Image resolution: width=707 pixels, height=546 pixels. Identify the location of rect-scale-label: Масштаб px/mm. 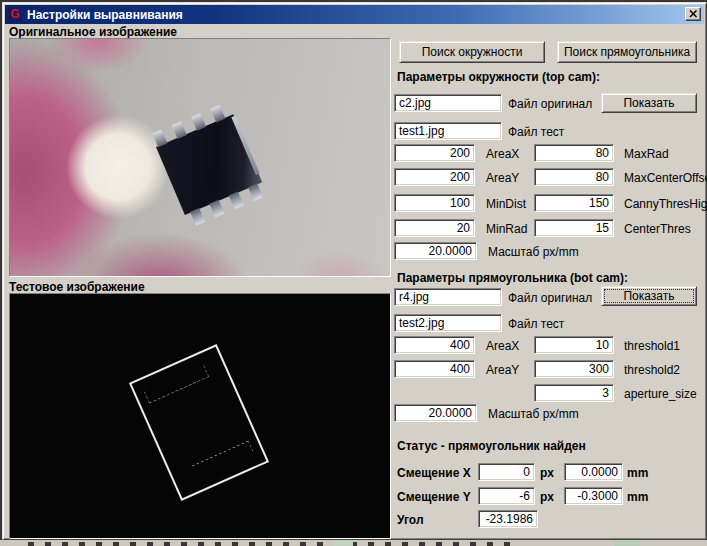
(534, 414).